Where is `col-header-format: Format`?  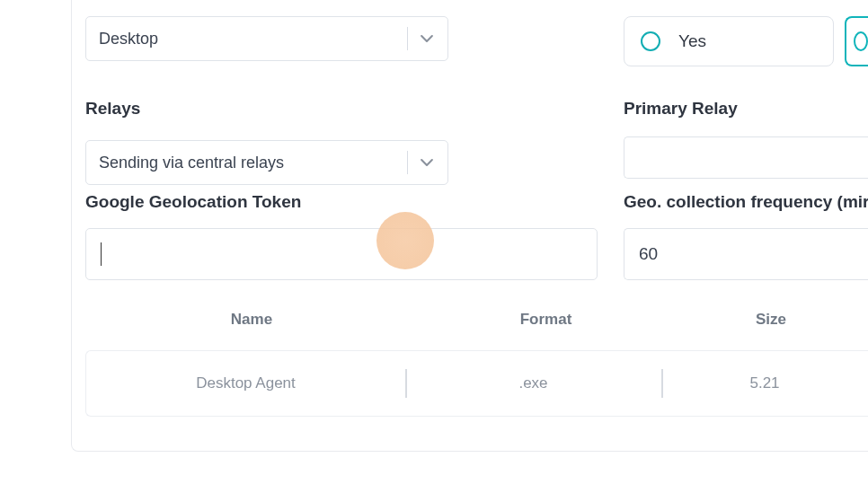 col-header-format: Format is located at coordinates (546, 320).